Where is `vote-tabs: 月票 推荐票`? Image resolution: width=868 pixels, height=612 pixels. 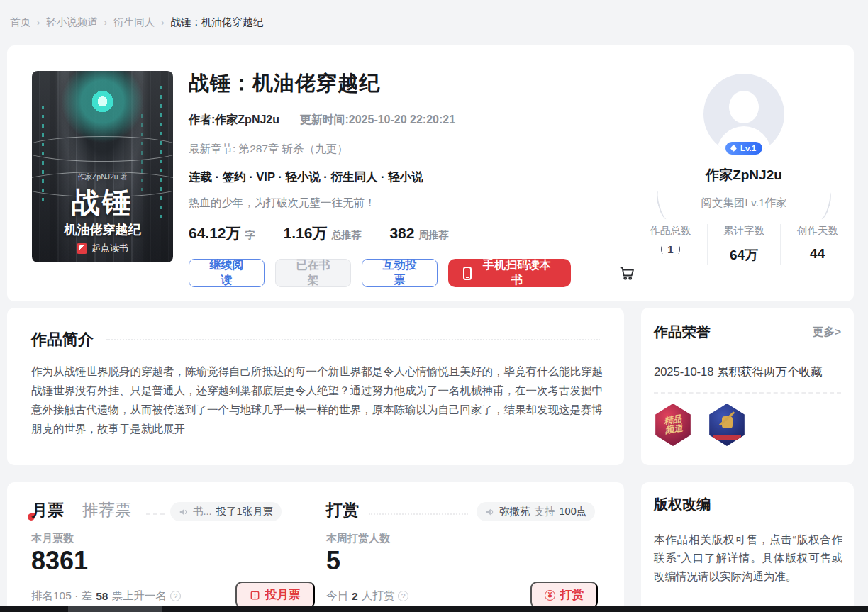
vote-tabs: 月票 推荐票 is located at coordinates (81, 511).